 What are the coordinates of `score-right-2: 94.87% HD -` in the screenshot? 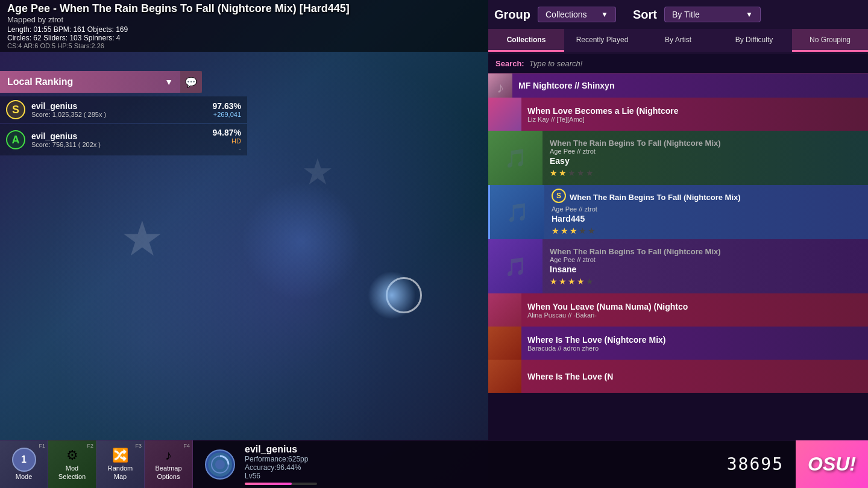 It's located at (227, 140).